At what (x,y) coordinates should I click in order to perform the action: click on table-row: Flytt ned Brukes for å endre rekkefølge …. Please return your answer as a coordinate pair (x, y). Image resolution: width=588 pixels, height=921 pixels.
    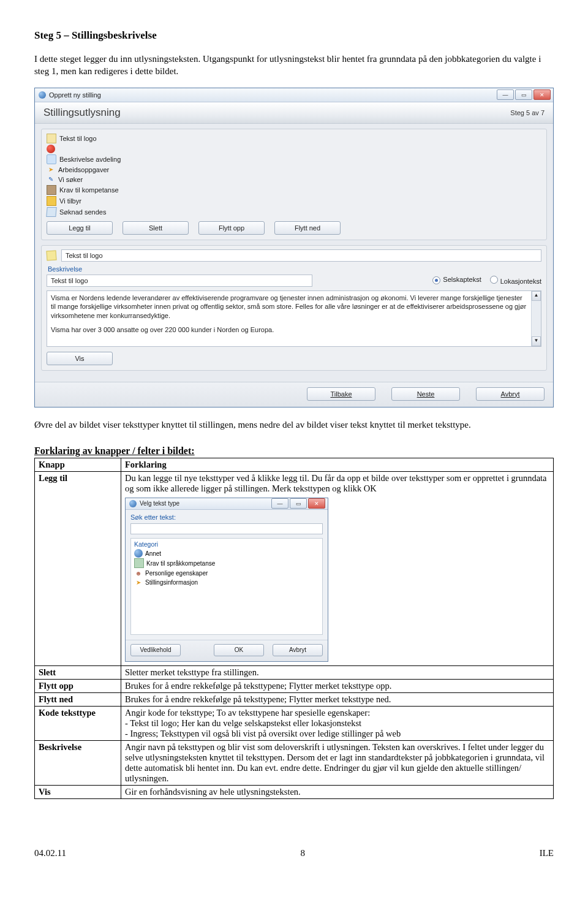
    Looking at the image, I should click on (294, 699).